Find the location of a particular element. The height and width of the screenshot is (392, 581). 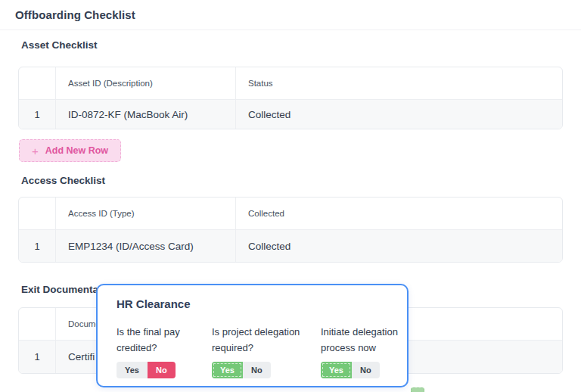

table-row: 1 ID-0872-KF (MacBook Air) Collected is located at coordinates (290, 114).